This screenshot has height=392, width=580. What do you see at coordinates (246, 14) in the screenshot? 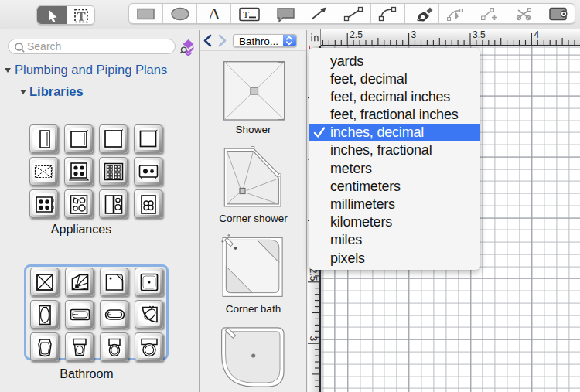
I see `svg-text: T` at bounding box center [246, 14].